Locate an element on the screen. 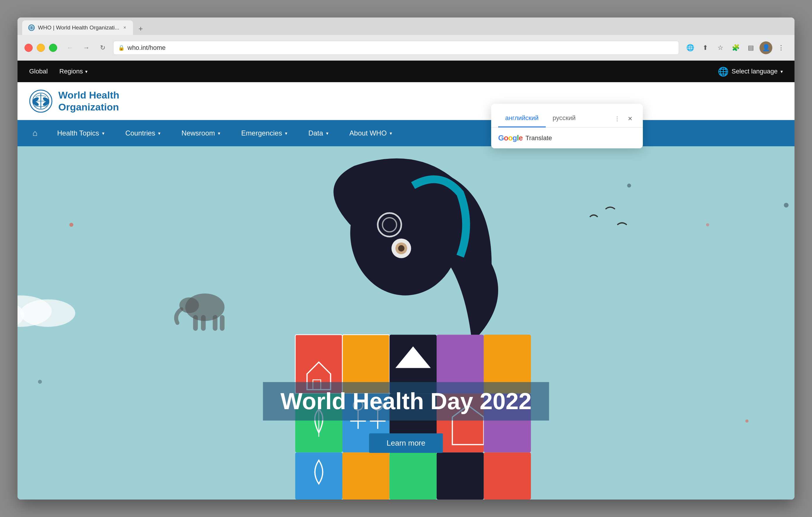  newsroom-chevron-icon: ▾ is located at coordinates (219, 133).